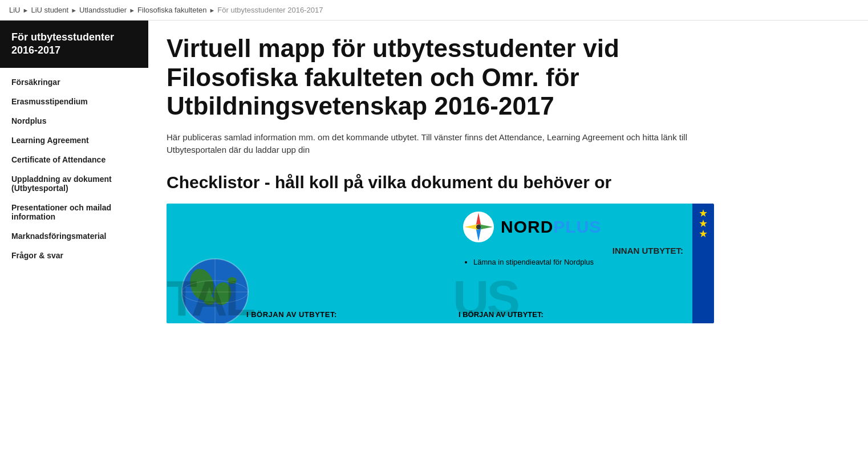  I want to click on page-title: Virtuell mapp för utbytesstudenter vid F…, so click(423, 78).